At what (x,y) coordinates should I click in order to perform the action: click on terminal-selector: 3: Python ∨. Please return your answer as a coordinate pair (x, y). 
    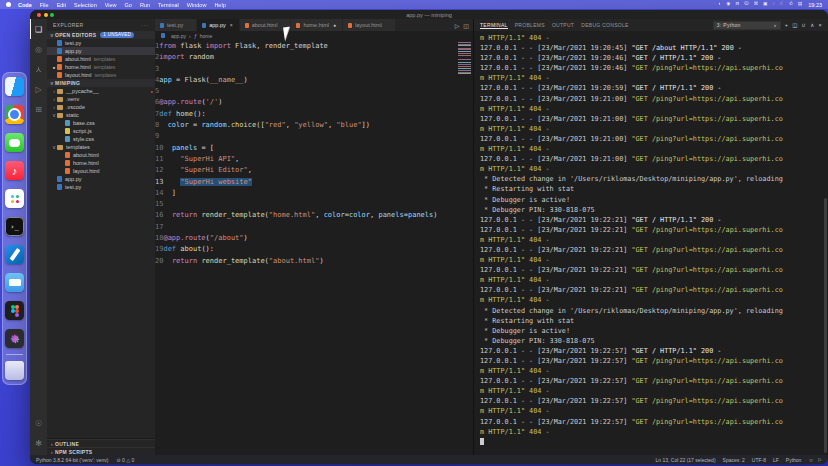
    Looking at the image, I should click on (747, 26).